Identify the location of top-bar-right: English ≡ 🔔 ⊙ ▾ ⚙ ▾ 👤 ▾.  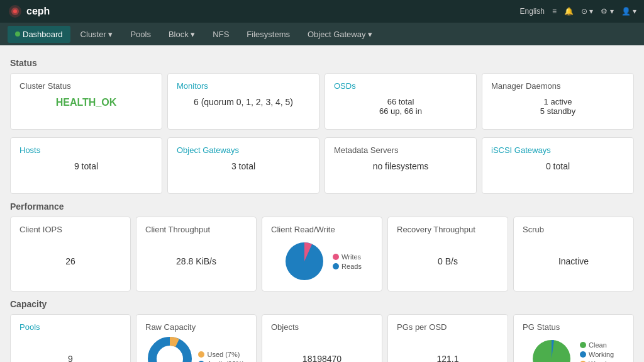
(579, 11).